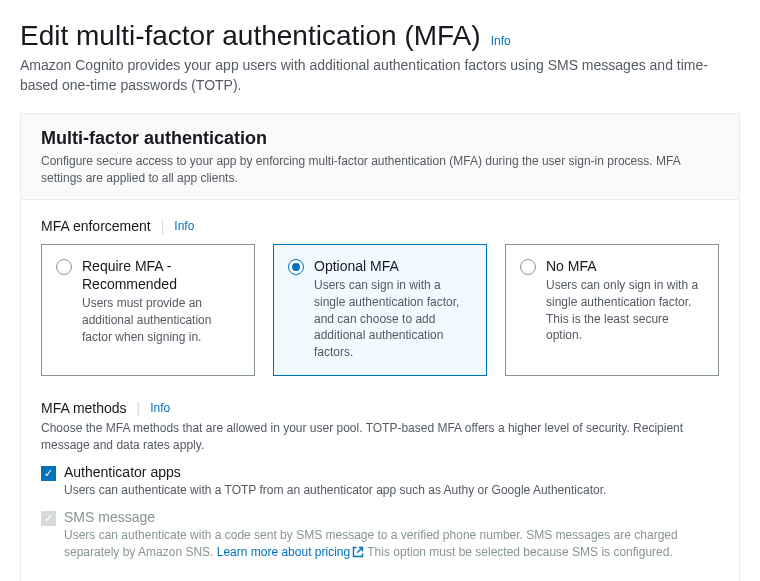 This screenshot has width=760, height=581. I want to click on tile-title: Optional MFA, so click(393, 266).